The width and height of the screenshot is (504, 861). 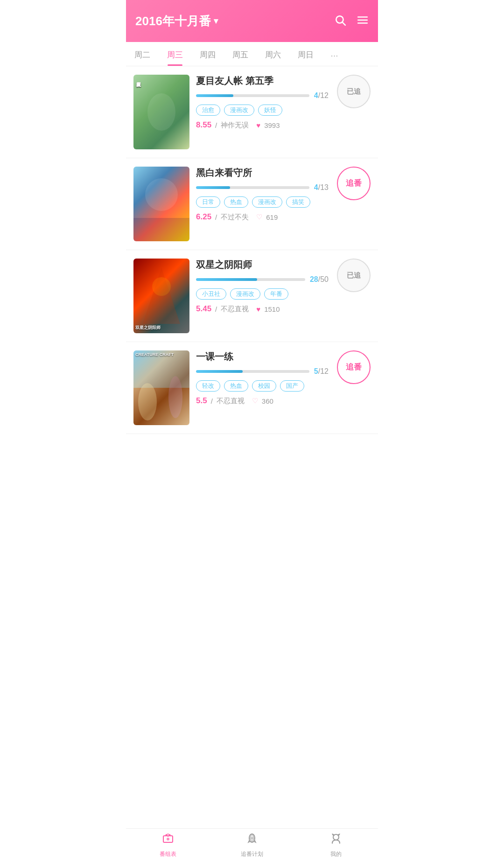 I want to click on app-header: 2016年十月番, so click(x=252, y=21).